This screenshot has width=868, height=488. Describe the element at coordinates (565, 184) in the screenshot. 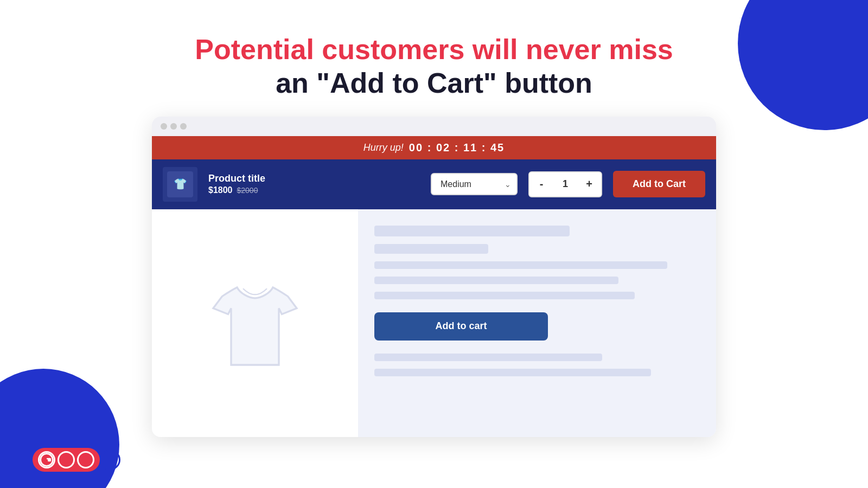

I see `quantity-control: - 1 +` at that location.